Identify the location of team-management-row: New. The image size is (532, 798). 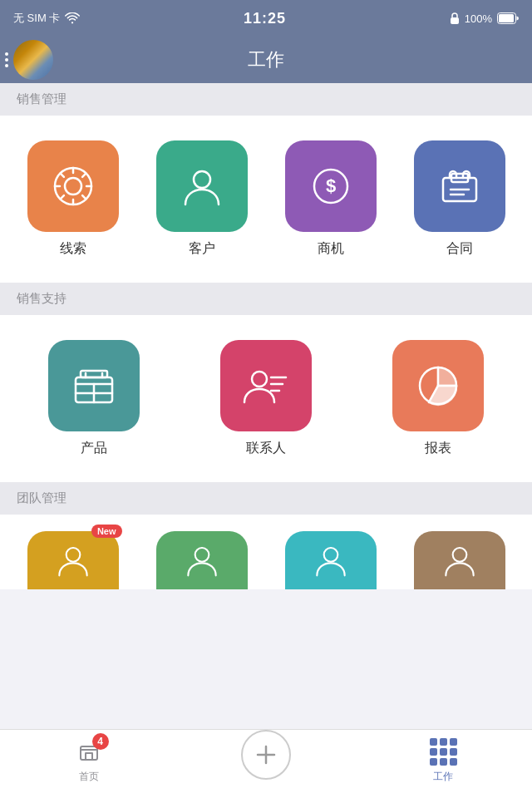
(266, 552).